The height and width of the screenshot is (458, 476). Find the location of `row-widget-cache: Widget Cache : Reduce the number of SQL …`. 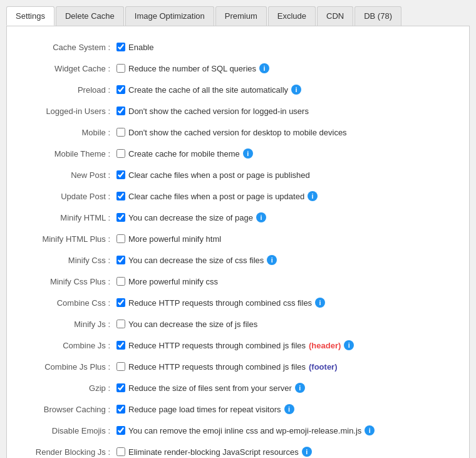

row-widget-cache: Widget Cache : Reduce the number of SQL … is located at coordinates (238, 68).